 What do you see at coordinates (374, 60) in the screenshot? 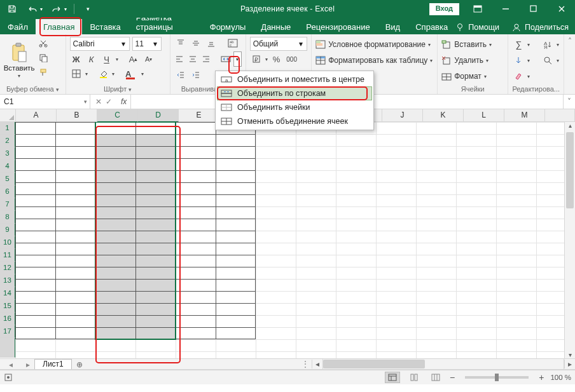
I see `format-as-table-button: Форматировать как таблицу▾` at bounding box center [374, 60].